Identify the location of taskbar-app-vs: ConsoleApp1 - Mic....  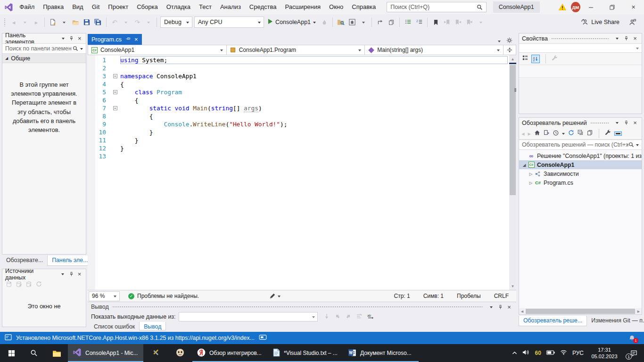
(106, 353).